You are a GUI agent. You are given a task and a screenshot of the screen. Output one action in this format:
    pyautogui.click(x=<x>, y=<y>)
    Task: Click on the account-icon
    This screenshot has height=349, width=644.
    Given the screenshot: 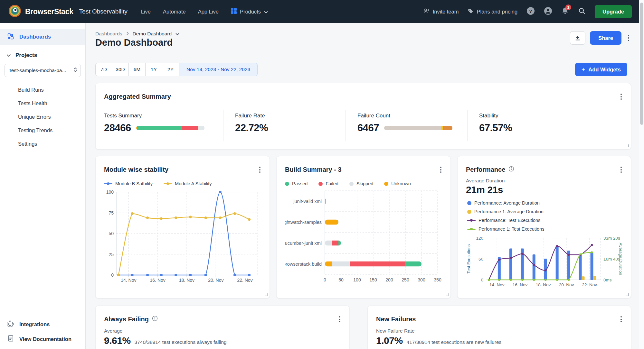 What is the action you would take?
    pyautogui.click(x=548, y=12)
    